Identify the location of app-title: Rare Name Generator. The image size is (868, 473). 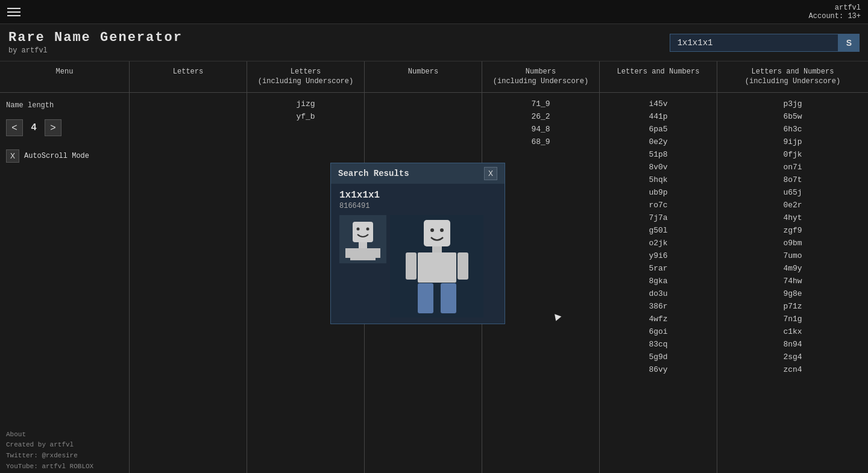
(95, 37).